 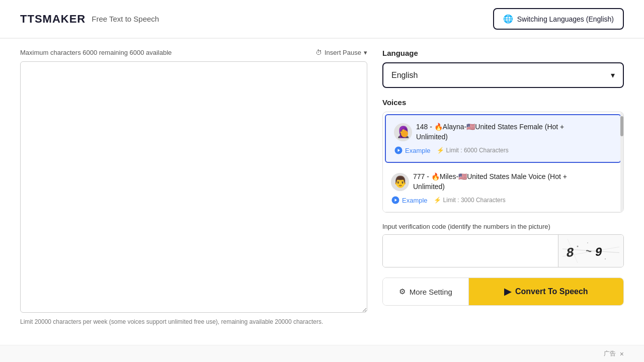 I want to click on voice-name-miles: 777 - 🔥Miles-🇺🇸United States Male Voice …, so click(x=490, y=182).